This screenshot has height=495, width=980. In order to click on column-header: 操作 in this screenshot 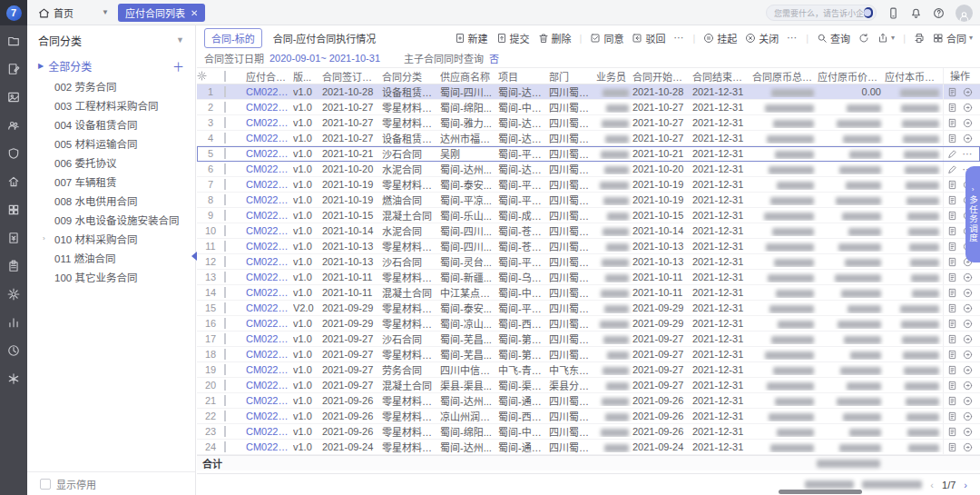, I will do `click(962, 76)`.